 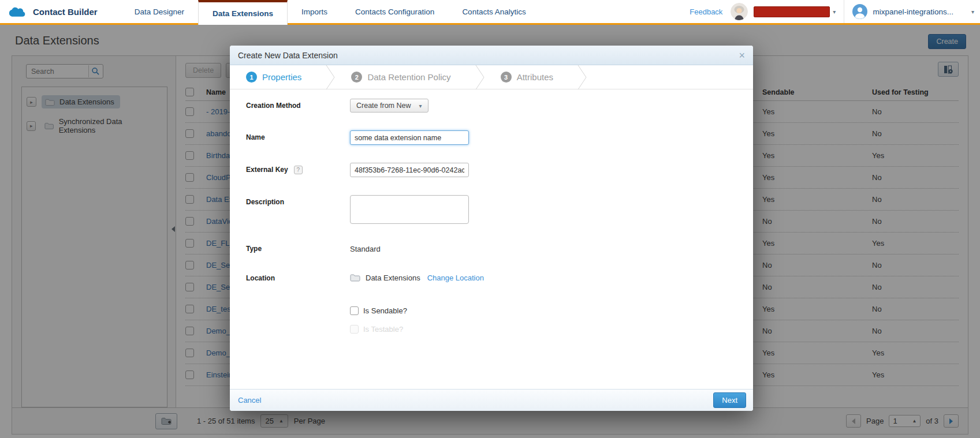 What do you see at coordinates (409, 77) in the screenshot?
I see `step-label: Data Retention Policy` at bounding box center [409, 77].